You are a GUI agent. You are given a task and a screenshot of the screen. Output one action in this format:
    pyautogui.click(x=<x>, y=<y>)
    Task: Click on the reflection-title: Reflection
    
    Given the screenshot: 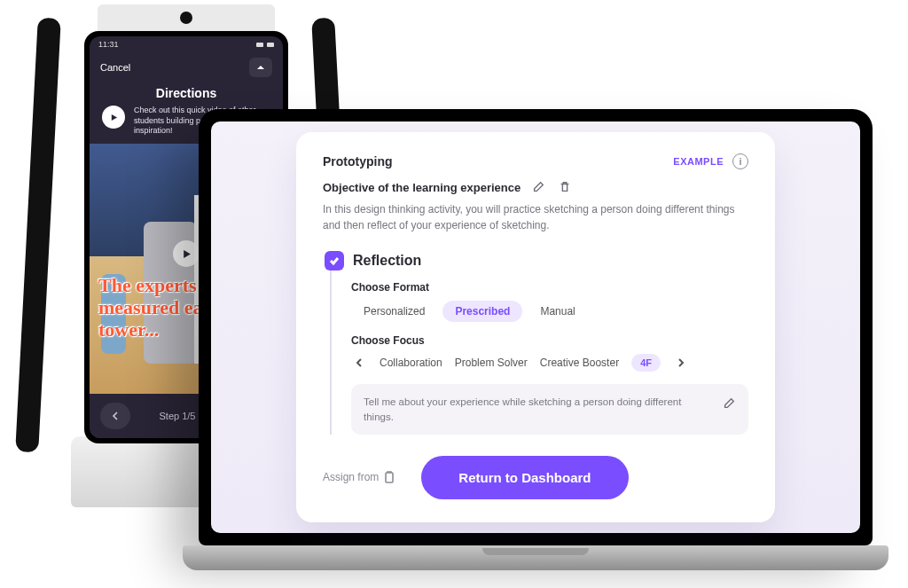 What is the action you would take?
    pyautogui.click(x=387, y=261)
    